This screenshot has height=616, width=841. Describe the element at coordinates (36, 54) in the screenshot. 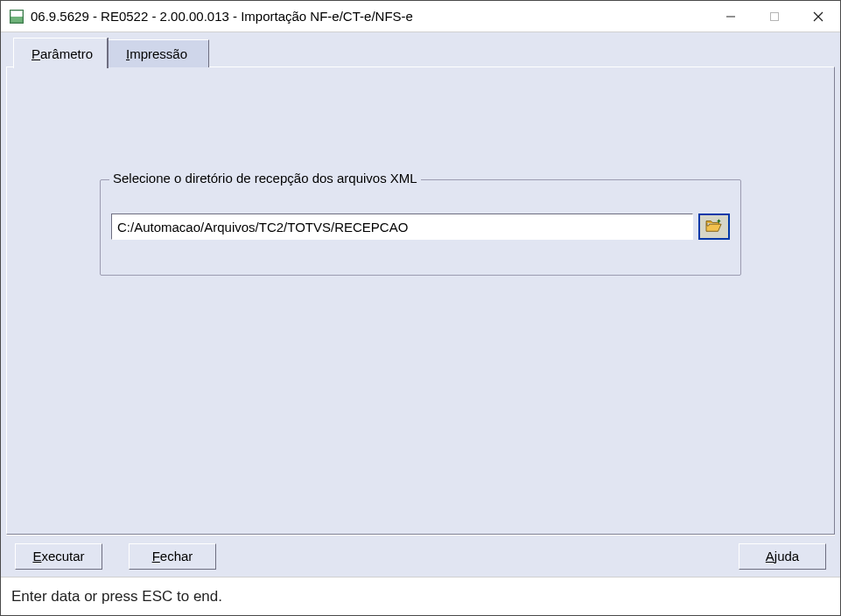

I see `tab-parametro-accel: P` at that location.